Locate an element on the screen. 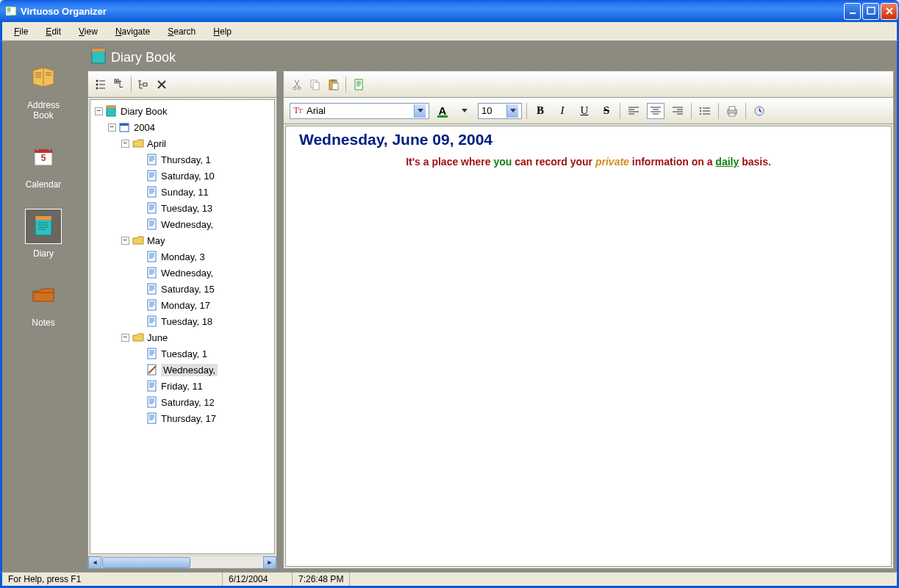 This screenshot has width=899, height=588. tree-expand-icon is located at coordinates (120, 85).